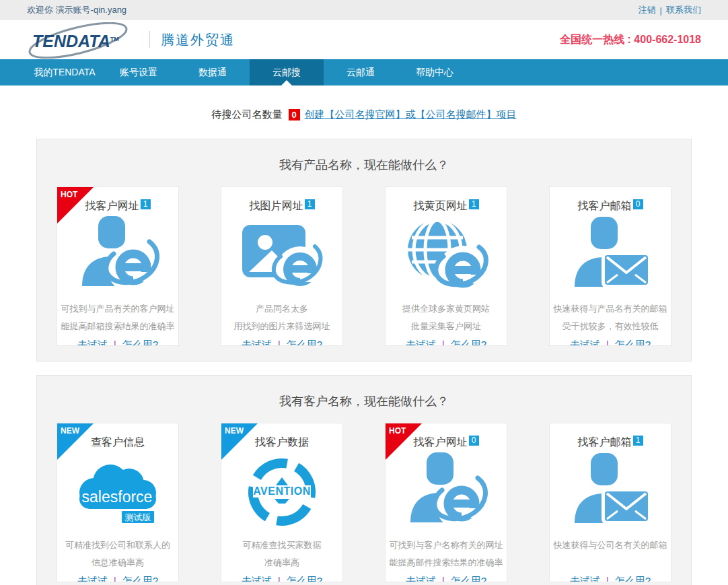  What do you see at coordinates (435, 73) in the screenshot?
I see `nav-item-help-center: 帮助中心` at bounding box center [435, 73].